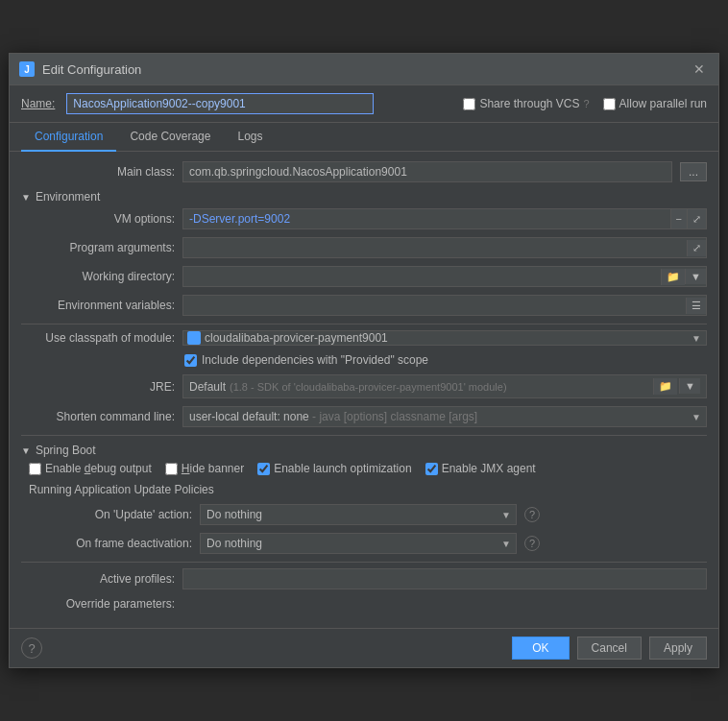 This screenshot has width=728, height=721. I want to click on classpath-value: cloudalibaba-provicer-payment9001, so click(444, 338).